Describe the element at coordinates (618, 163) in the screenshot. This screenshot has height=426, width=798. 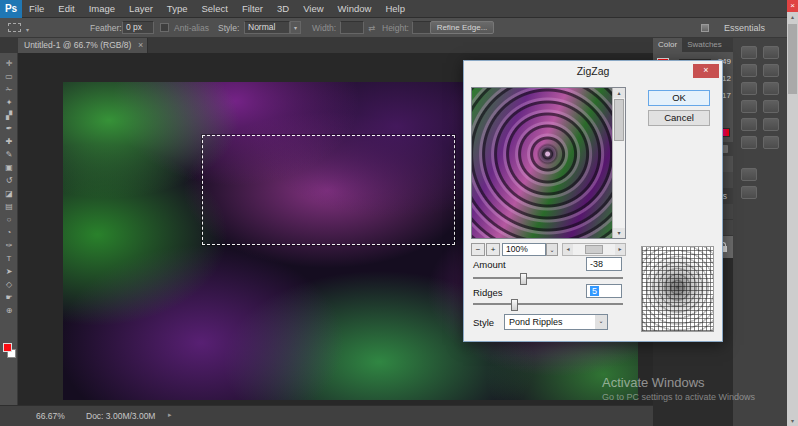
I see `preview-vertical-scrollbar: ▴ ▾` at that location.